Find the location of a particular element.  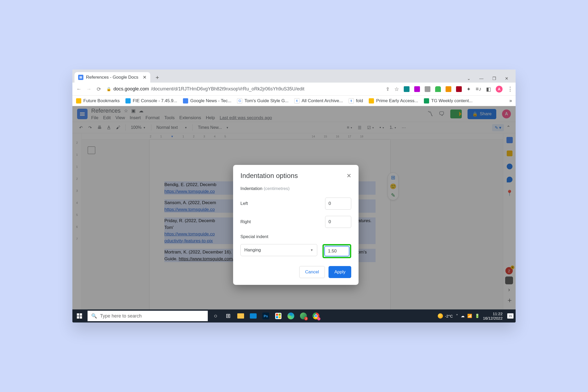

new-tab-button: ＋ is located at coordinates (157, 77).